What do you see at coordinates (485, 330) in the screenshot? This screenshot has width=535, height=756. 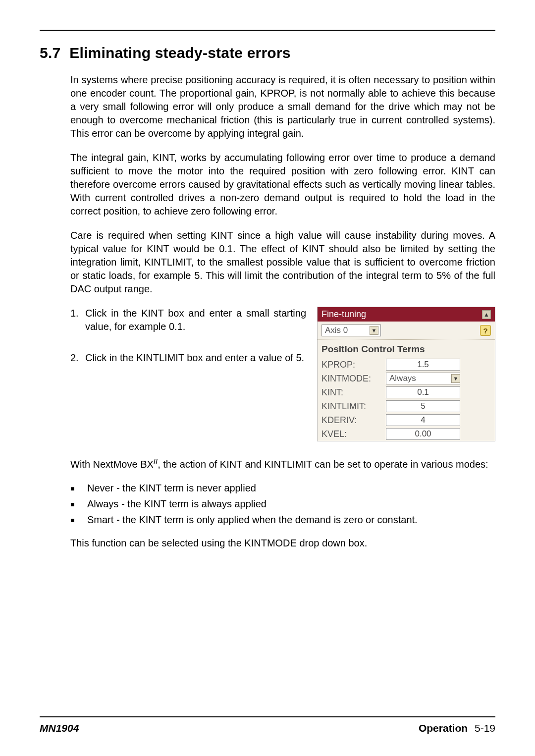 I see `help-icon: ?` at bounding box center [485, 330].